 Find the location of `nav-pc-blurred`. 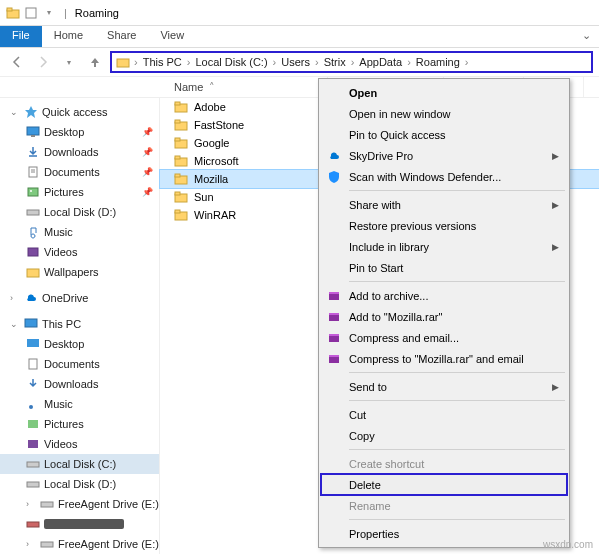

nav-pc-blurred is located at coordinates (80, 524).